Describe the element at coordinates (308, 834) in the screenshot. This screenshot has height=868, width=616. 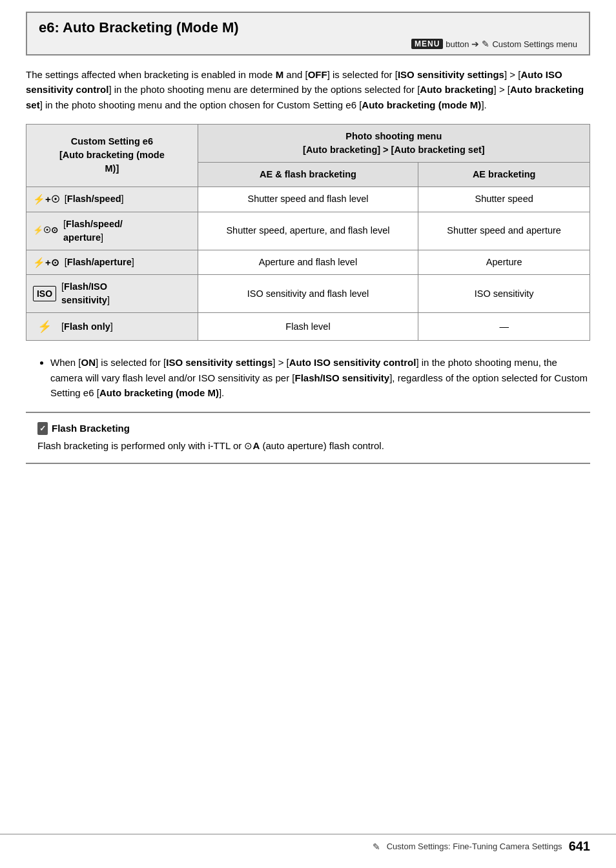
I see `footer-divider` at that location.